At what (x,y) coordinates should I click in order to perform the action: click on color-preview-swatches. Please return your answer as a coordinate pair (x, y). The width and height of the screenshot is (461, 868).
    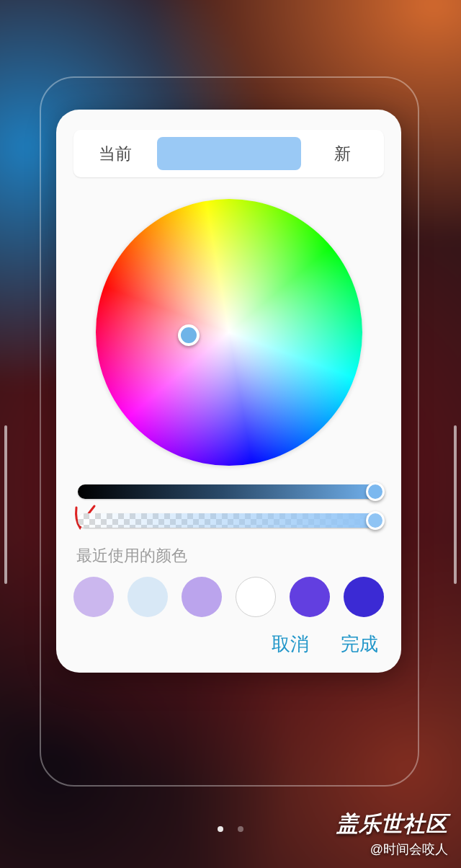
    Looking at the image, I should click on (229, 154).